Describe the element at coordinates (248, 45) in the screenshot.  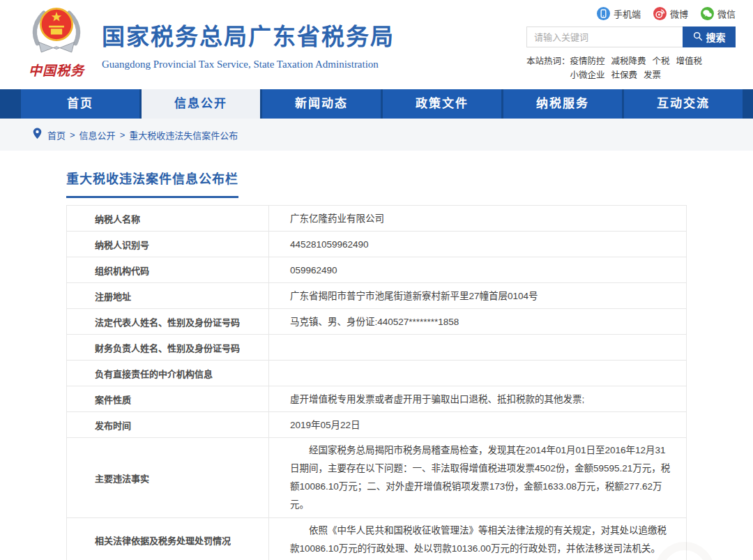
I see `brand-block: 国家税务总局广东省税务局 Guangdong Provincial Tax Se…` at that location.